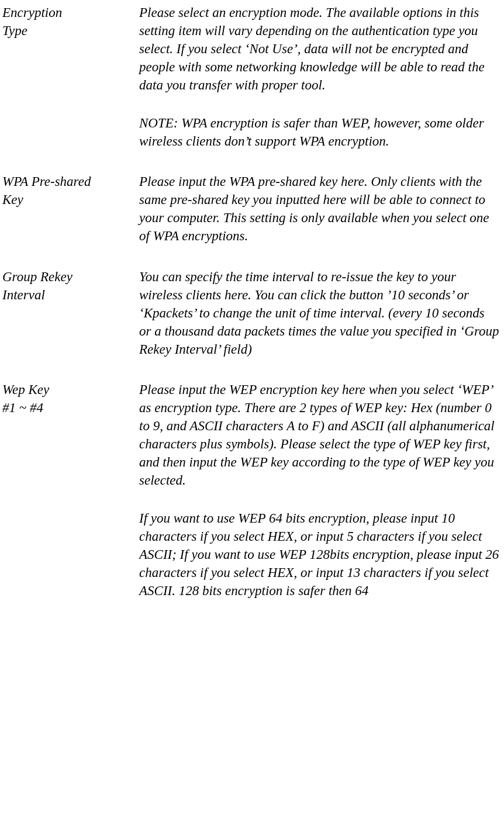 This screenshot has width=504, height=826. I want to click on desc-wpa-preshared-key: Please input the WPA pre-shared key here…, so click(319, 209).